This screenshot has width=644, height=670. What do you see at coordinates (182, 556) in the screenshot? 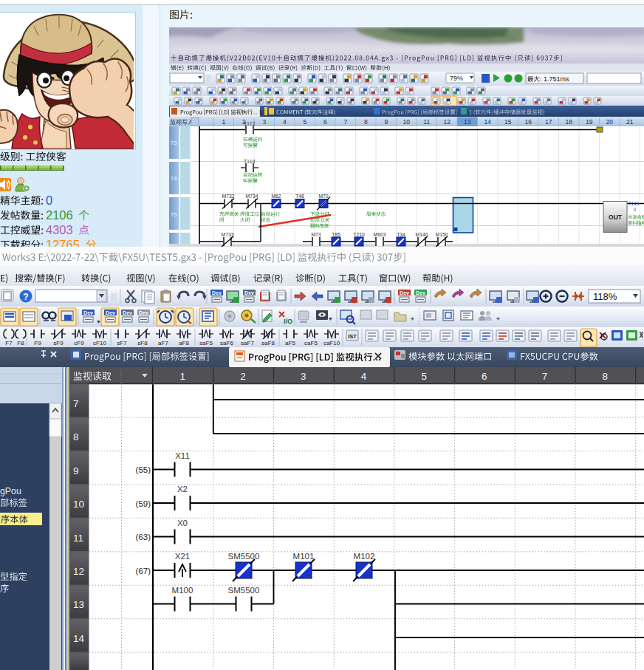
I see `svg-text: X21` at bounding box center [182, 556].